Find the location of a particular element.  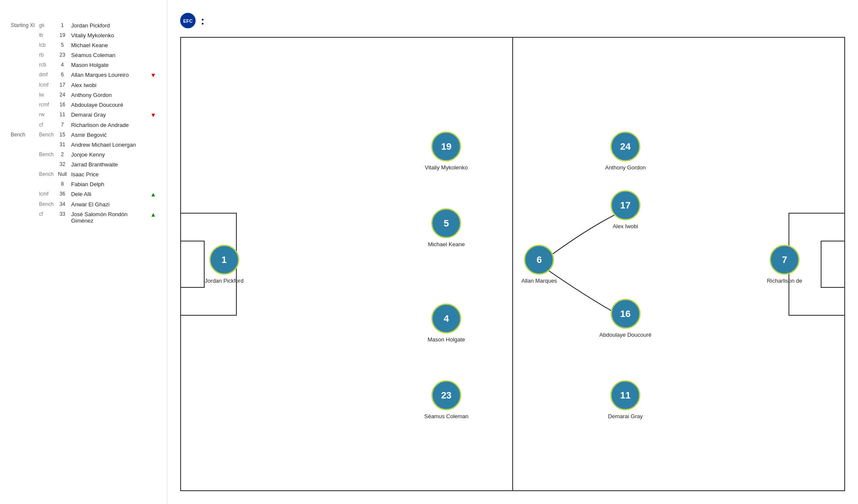

lineup-row: rcb4Mason Holgate is located at coordinates (83, 65).